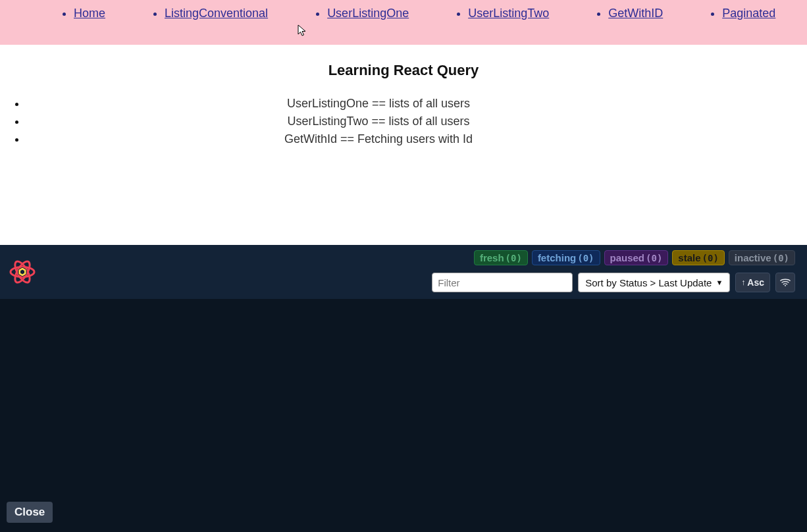 The image size is (807, 532). Describe the element at coordinates (753, 282) in the screenshot. I see `sort-direction-button: ↑ Asc` at that location.